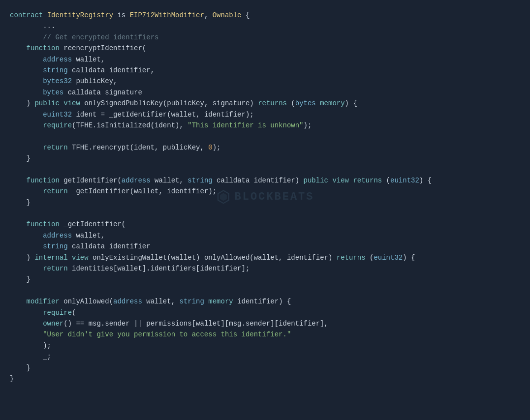 The image size is (530, 420). I want to click on code-line: bytes calldata signature, so click(265, 92).